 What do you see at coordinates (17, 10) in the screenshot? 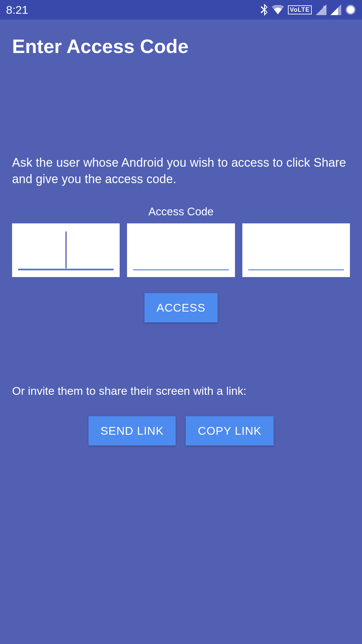
I see `status-time: 8:21` at bounding box center [17, 10].